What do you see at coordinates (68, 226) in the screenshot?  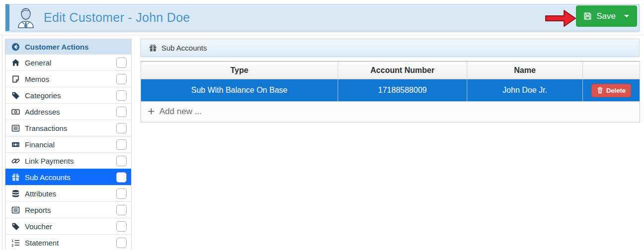 I see `sidebar-item-label: Voucher` at bounding box center [68, 226].